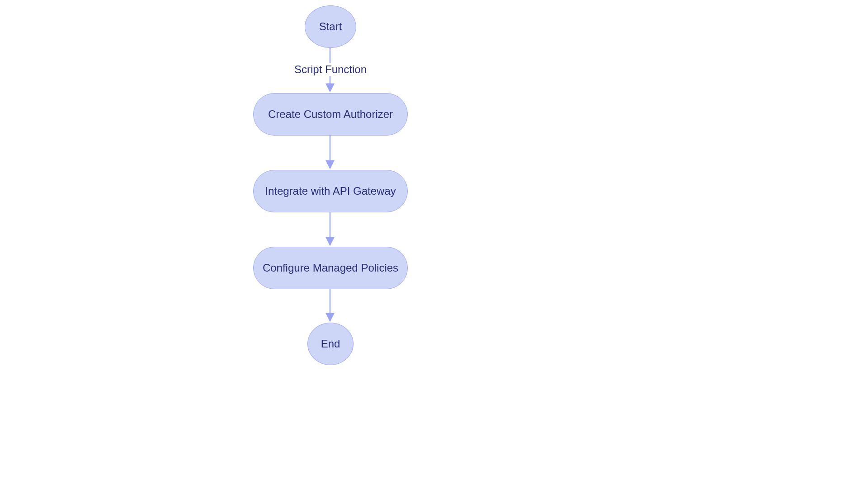  What do you see at coordinates (330, 191) in the screenshot?
I see `node-integrate-label: Integrate with API Gateway` at bounding box center [330, 191].